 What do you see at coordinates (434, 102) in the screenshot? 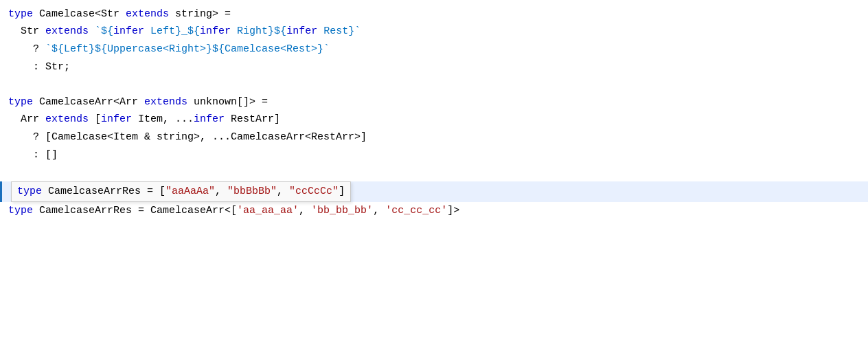
I see `code-line: type CamelcaseArr<Arr extends unknown[]>…` at bounding box center [434, 102].